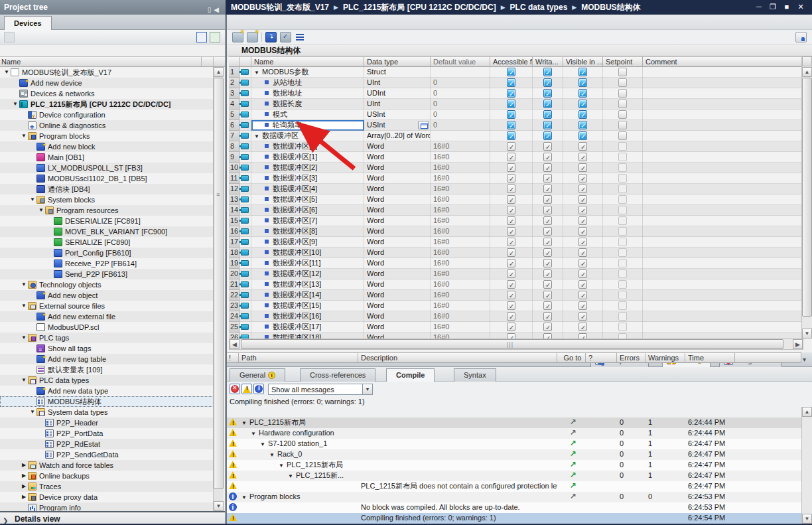  Describe the element at coordinates (308, 189) in the screenshot. I see `member-name-cell: 数据缓冲区[4]` at that location.